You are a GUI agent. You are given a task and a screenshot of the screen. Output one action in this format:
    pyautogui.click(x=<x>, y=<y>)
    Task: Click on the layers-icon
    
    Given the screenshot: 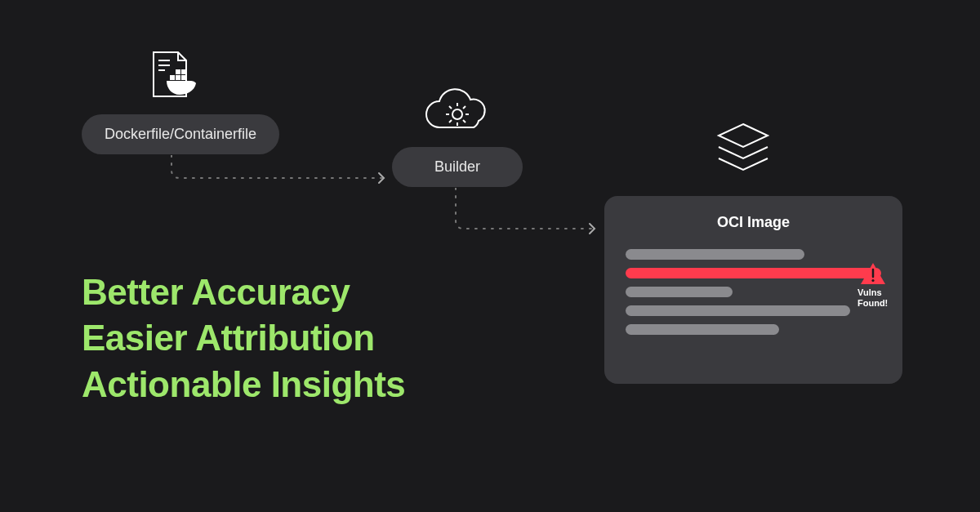 What is the action you would take?
    pyautogui.click(x=743, y=152)
    